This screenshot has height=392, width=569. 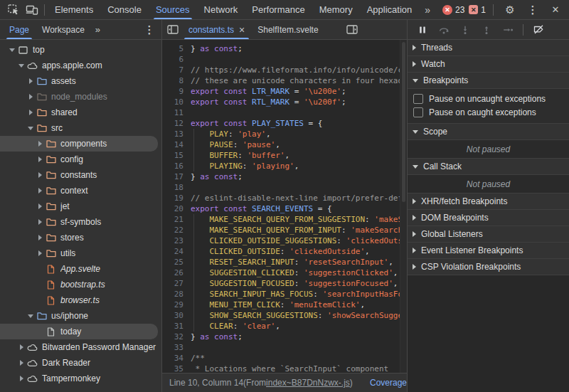 What do you see at coordinates (176, 124) in the screenshot?
I see `line-number-gutter: 12` at bounding box center [176, 124].